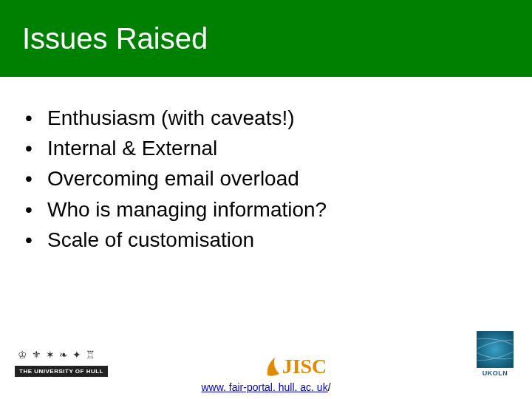  I want to click on bullet-item: Scale of customisation, so click(266, 239).